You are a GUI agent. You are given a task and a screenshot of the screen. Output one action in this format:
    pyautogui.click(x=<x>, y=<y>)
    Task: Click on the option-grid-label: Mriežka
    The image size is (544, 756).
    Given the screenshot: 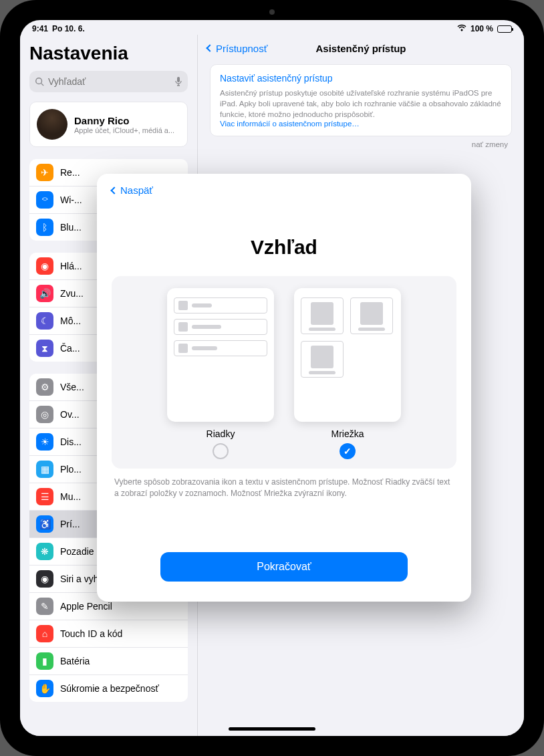 What is the action you would take?
    pyautogui.click(x=348, y=434)
    